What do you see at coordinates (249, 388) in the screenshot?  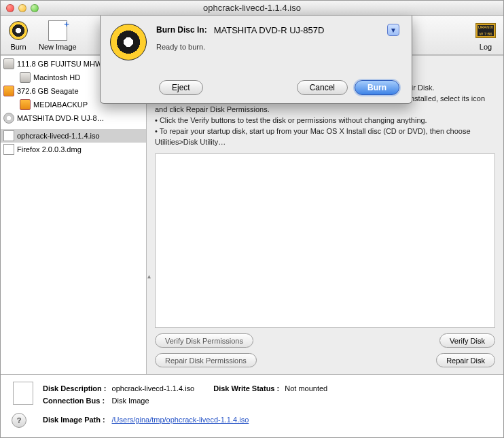 I see `write-status-label: Disk Write Status :` at bounding box center [249, 388].